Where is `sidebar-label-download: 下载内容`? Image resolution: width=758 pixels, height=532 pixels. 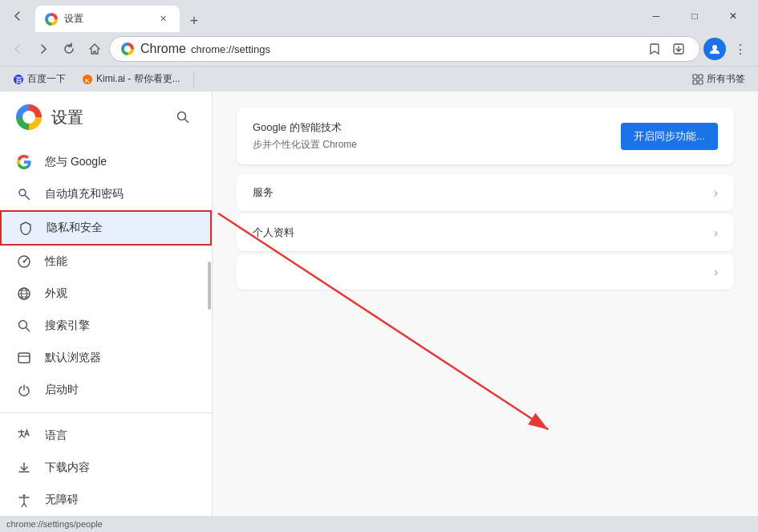
sidebar-label-download: 下载内容 is located at coordinates (67, 468).